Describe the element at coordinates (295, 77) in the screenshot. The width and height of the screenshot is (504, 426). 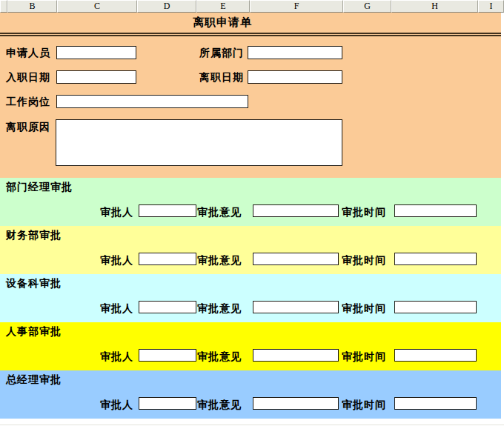
I see `leave-date-input` at that location.